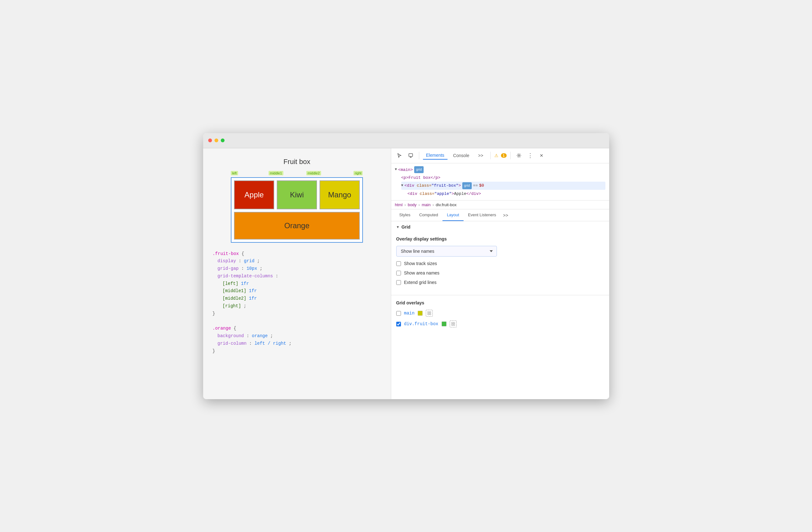  I want to click on checkbox-track-sizes-row: Show track sizes, so click(500, 264).